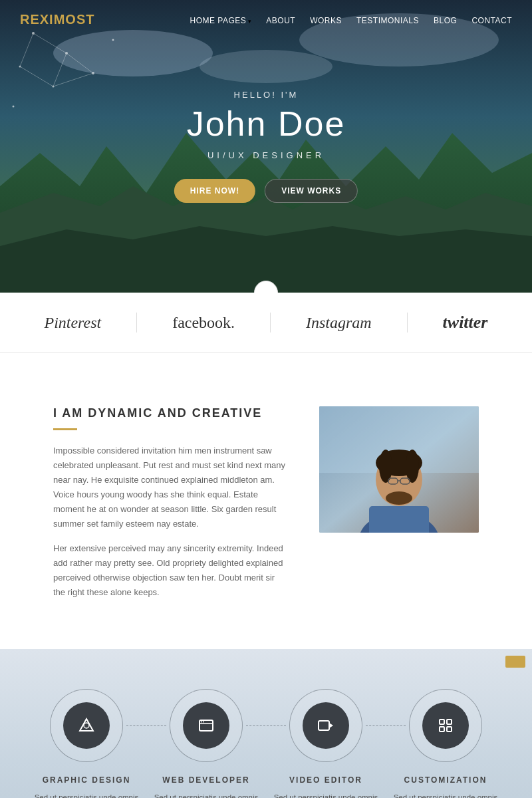  I want to click on pinterest-link: Pinterest, so click(72, 323).